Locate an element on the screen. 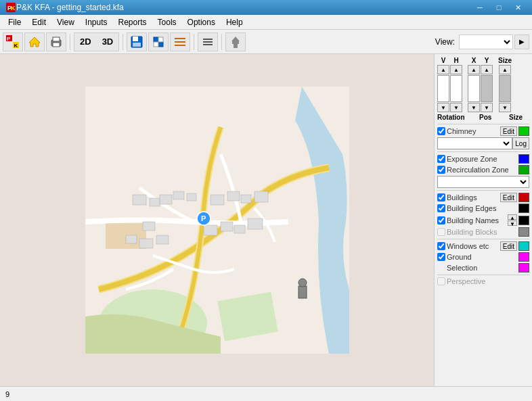  btn-3d: 3D is located at coordinates (108, 42).